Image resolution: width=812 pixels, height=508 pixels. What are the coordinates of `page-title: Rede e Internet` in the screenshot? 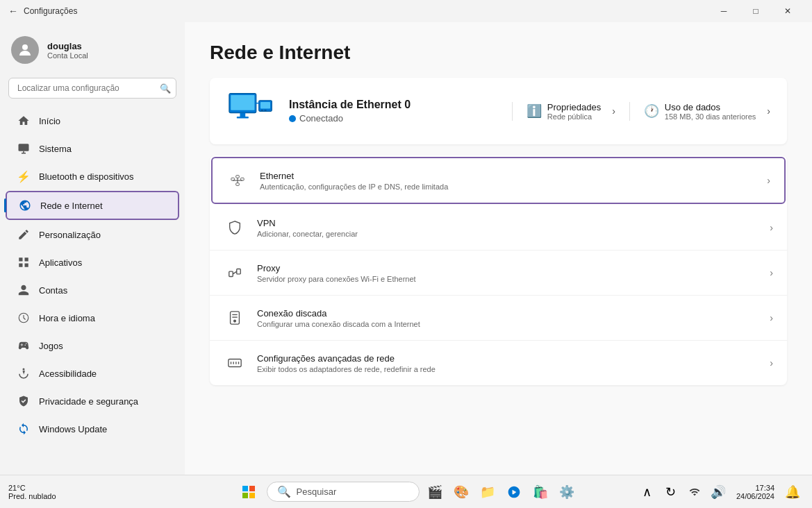 It's located at (499, 53).